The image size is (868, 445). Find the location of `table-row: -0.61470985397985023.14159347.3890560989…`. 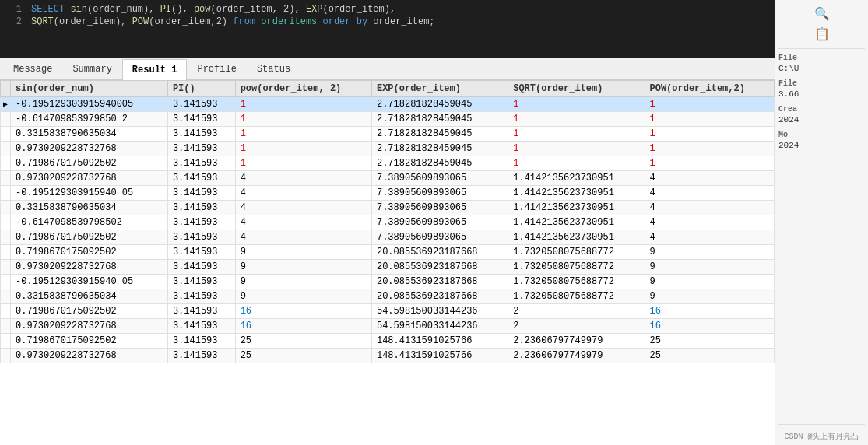

table-row: -0.61470985397985023.14159347.3890560989… is located at coordinates (388, 223).